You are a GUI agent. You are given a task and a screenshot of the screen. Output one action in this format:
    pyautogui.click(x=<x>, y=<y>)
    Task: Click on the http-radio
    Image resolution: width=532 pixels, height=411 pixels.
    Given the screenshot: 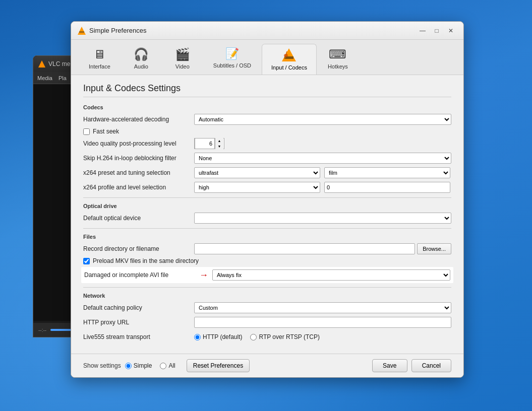 What is the action you would take?
    pyautogui.click(x=198, y=337)
    